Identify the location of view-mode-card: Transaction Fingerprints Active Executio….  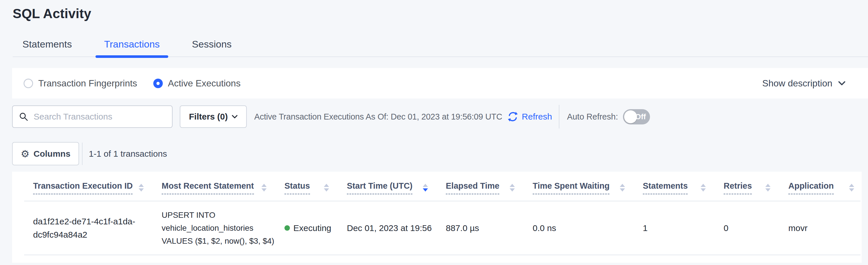
(440, 83).